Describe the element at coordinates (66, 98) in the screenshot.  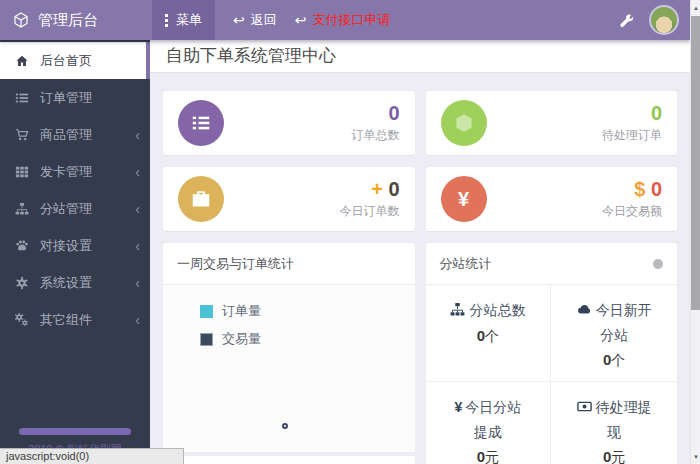
I see `sidebar-item-label: 订单管理` at that location.